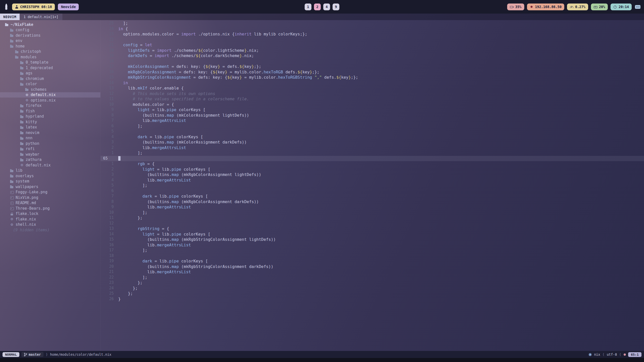  What do you see at coordinates (336, 7) in the screenshot?
I see `workspace-9: 9` at bounding box center [336, 7].